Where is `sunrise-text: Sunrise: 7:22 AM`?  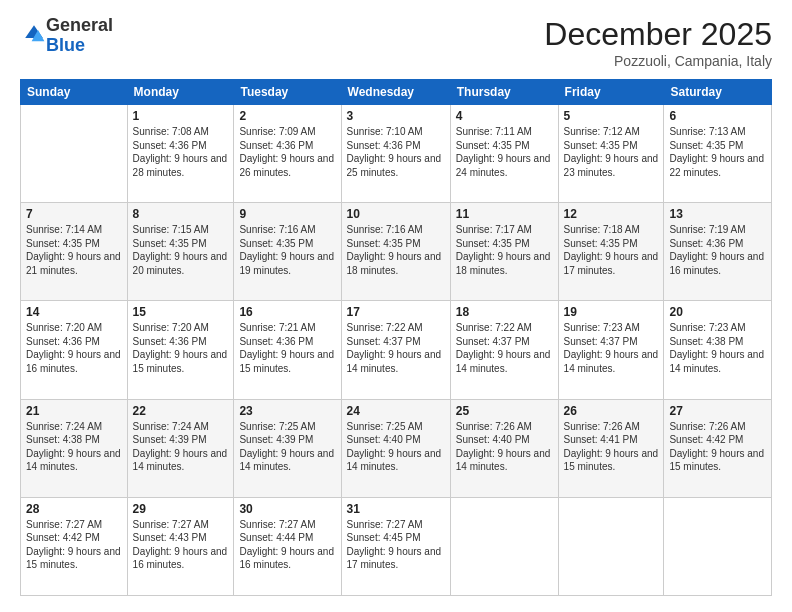
sunrise-text: Sunrise: 7:22 AM is located at coordinates (385, 328).